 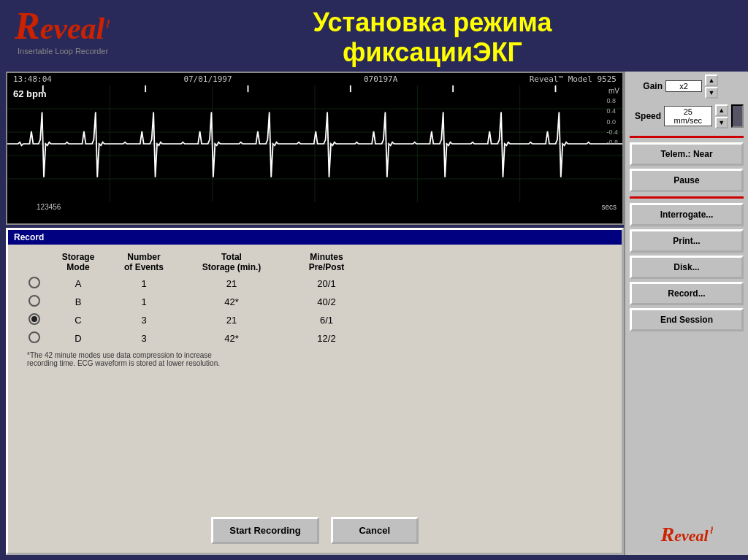 I want to click on ecg-device-name: Reveal™ Model 9525, so click(x=573, y=79).